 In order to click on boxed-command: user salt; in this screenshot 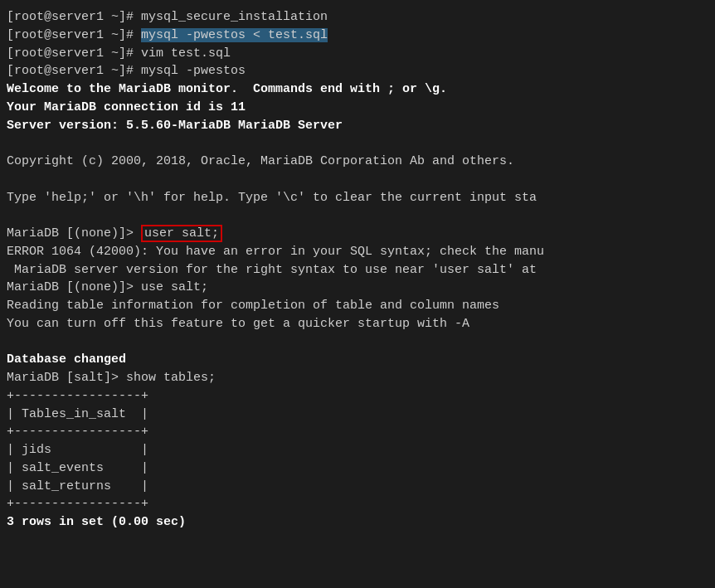, I will do `click(182, 234)`.